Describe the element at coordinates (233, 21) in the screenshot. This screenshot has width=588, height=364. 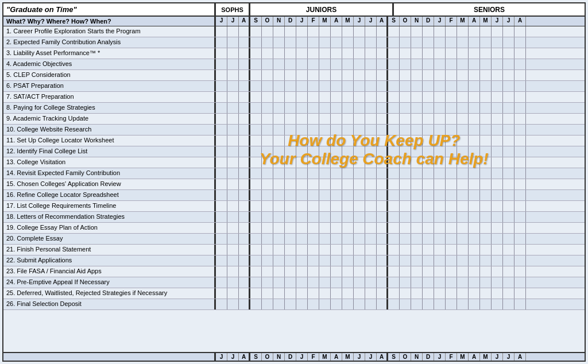
I see `sophs-month-j2: J` at that location.